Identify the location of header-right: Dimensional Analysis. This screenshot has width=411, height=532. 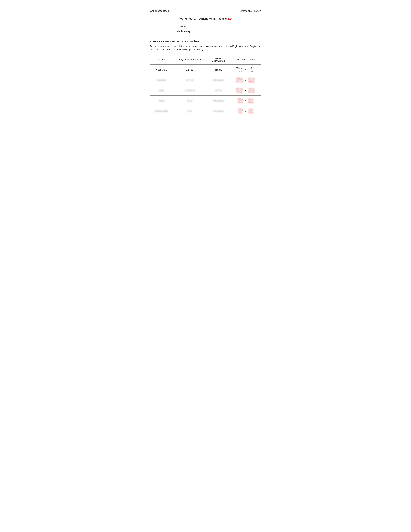
(250, 11).